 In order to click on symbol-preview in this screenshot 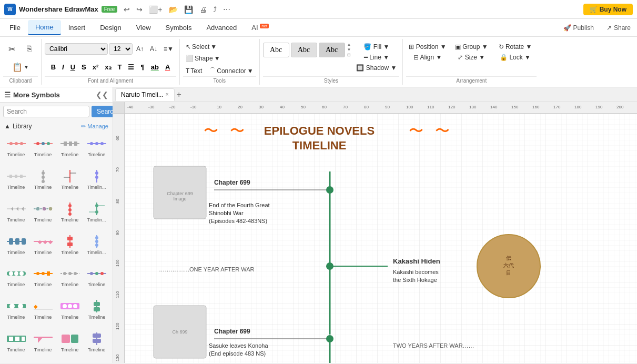, I will do `click(16, 176)`.